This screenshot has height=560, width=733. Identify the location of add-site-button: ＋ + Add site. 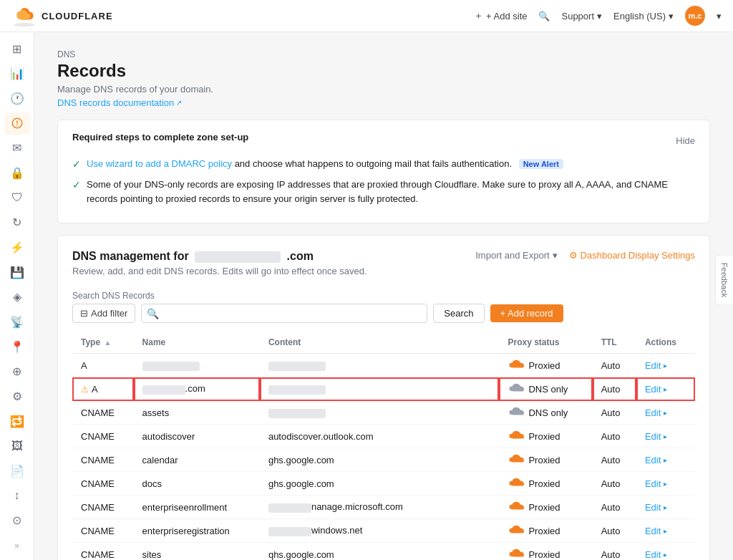
(500, 16).